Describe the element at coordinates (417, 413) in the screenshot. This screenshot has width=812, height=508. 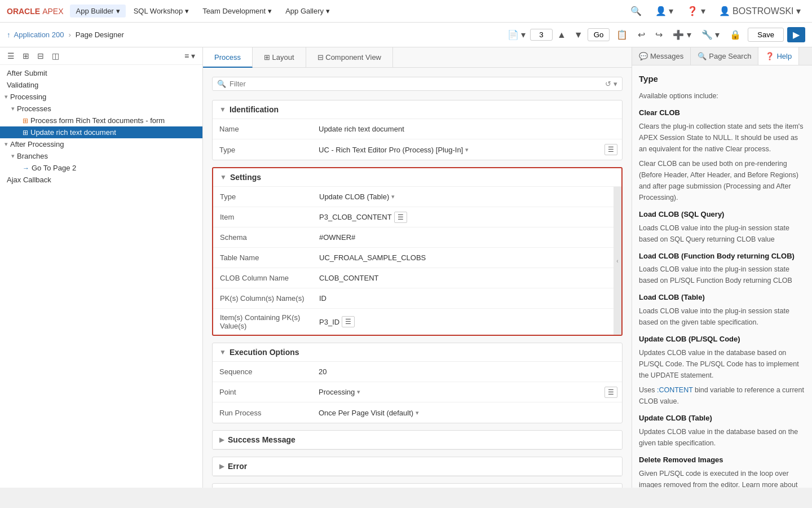
I see `form-row-run-process: Run Process Once Per Page Visit (default…` at that location.